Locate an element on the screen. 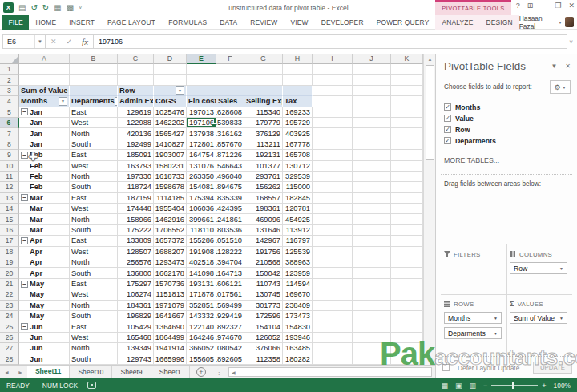 The image size is (577, 392). value-cell: 1864499 is located at coordinates (170, 338).